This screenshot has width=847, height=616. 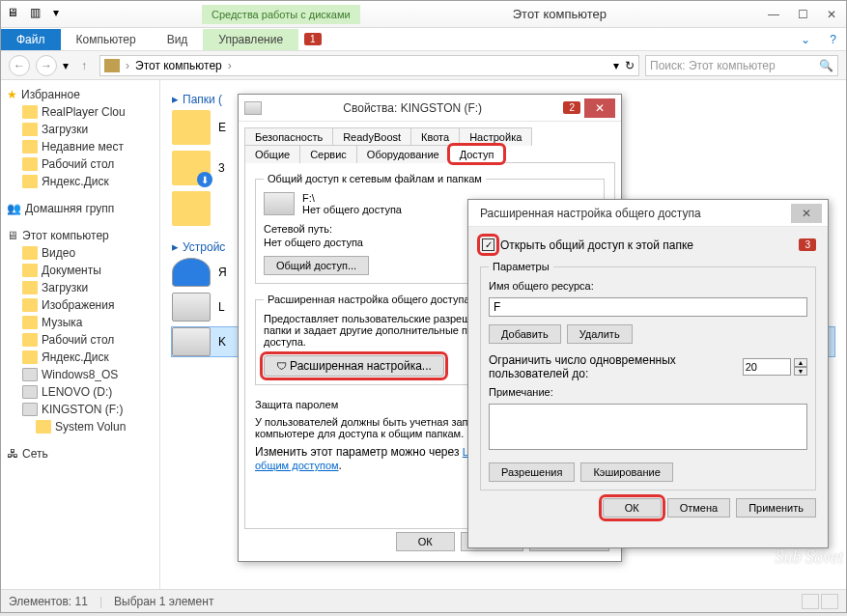 I want to click on sidebar-item: Документы, so click(x=80, y=270).